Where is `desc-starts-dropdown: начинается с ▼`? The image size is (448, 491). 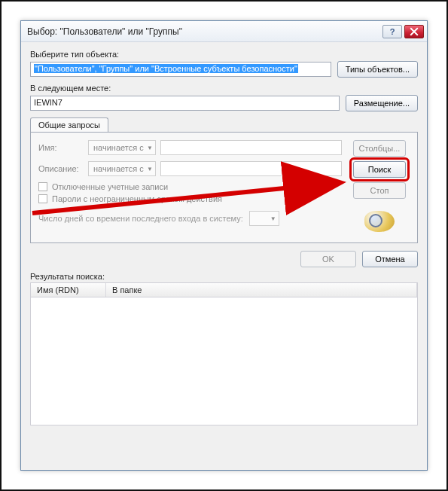
desc-starts-dropdown: начинается с ▼ is located at coordinates (122, 169).